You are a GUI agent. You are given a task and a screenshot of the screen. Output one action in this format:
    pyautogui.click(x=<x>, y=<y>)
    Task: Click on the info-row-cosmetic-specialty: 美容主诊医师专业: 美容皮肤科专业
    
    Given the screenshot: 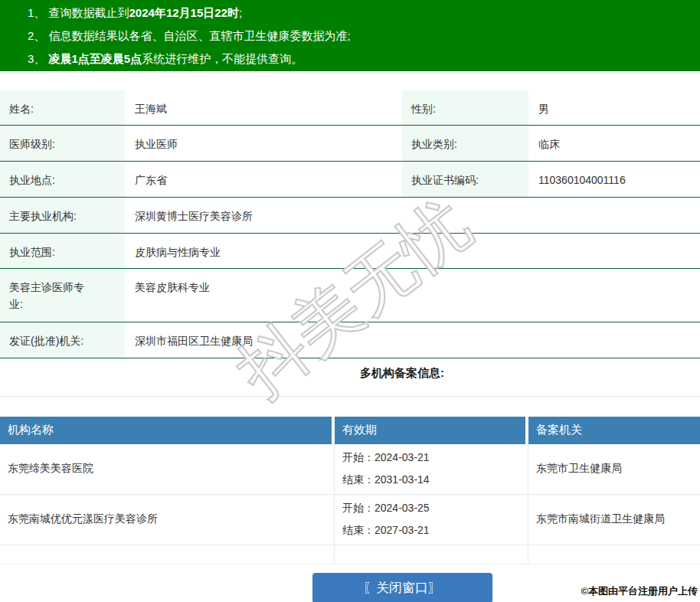 What is the action you would take?
    pyautogui.click(x=350, y=295)
    